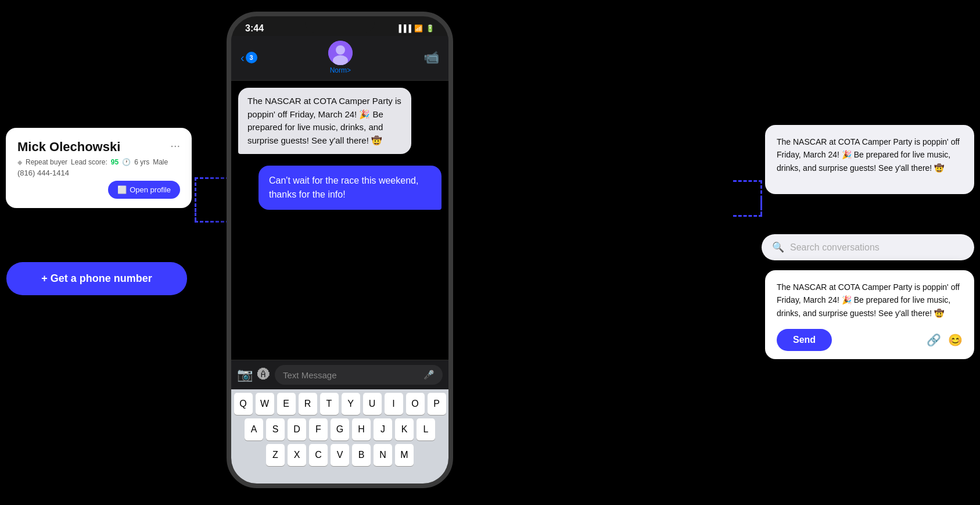  I want to click on contact-card: Mick Olechowski ◆ Repeat buyer Lead scor…, so click(99, 168).